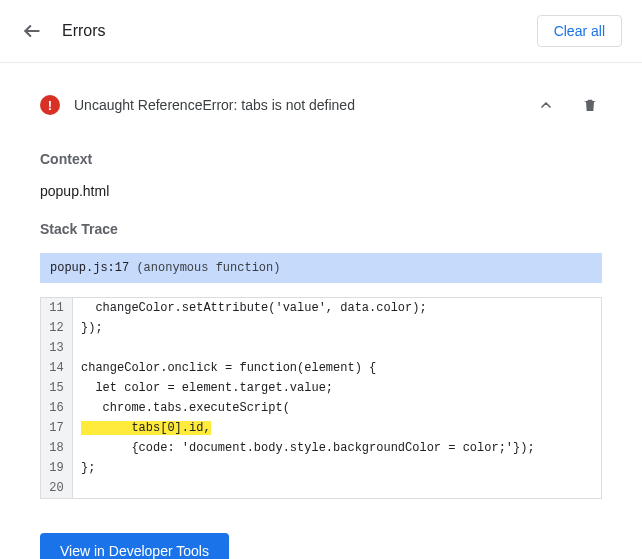  Describe the element at coordinates (32, 31) in the screenshot. I see `back-arrow-icon` at that location.